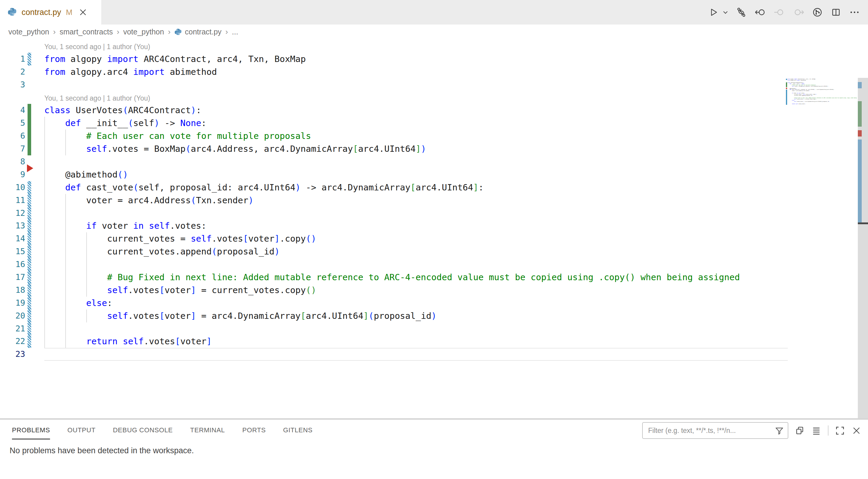  Describe the element at coordinates (298, 430) in the screenshot. I see `panel-tab-gitlens: GITLENS` at that location.